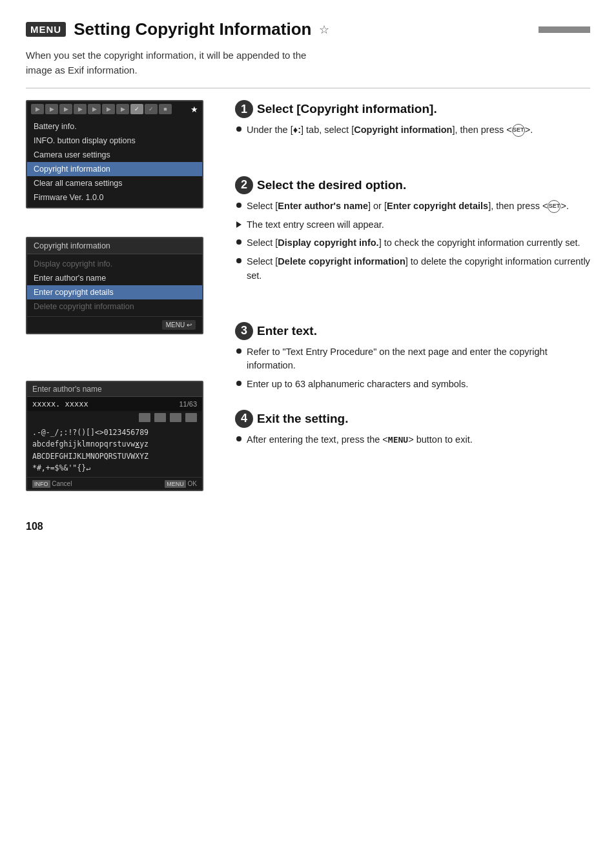 The height and width of the screenshot is (868, 616). Describe the element at coordinates (413, 241) in the screenshot. I see `step-2-bullets: Select [Enter author's name] or [Enter c…` at that location.